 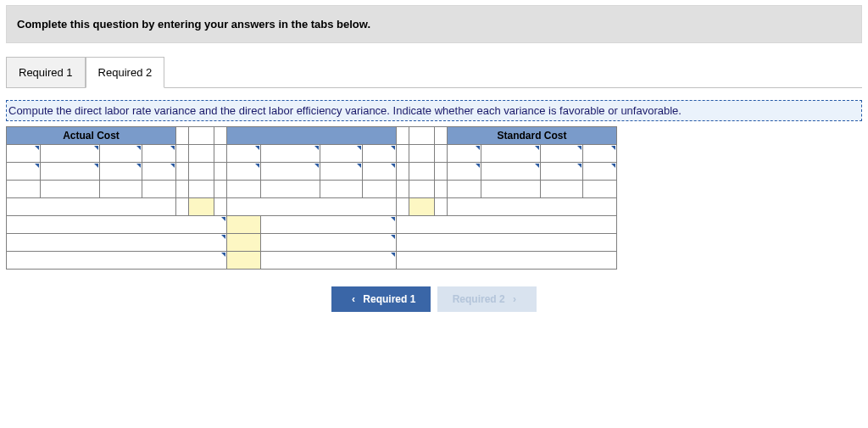 I want to click on header-actual-cost: Actual Cost, so click(x=92, y=136).